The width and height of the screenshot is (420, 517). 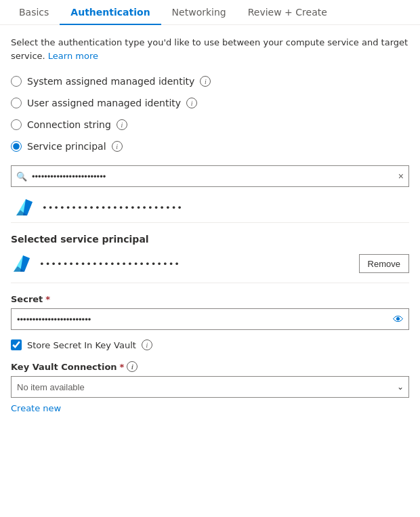 I want to click on key-vault-label: Key Vault Connection * i, so click(x=210, y=367).